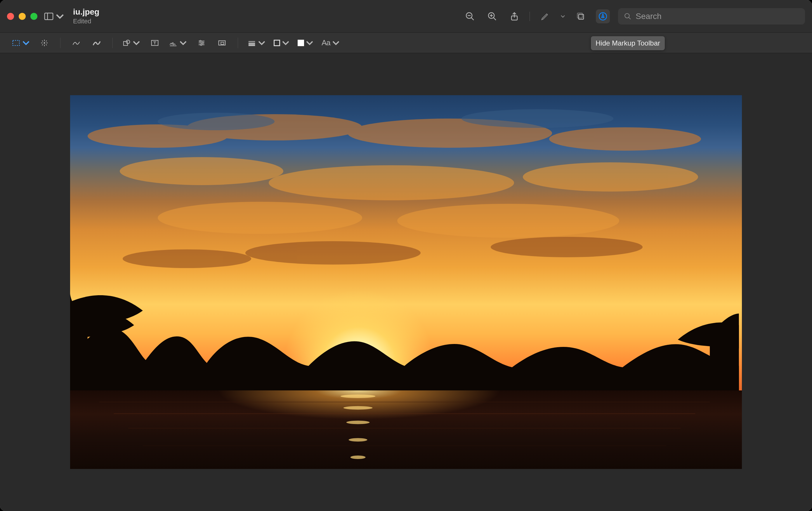  What do you see at coordinates (222, 43) in the screenshot?
I see `adjust-size-tool` at bounding box center [222, 43].